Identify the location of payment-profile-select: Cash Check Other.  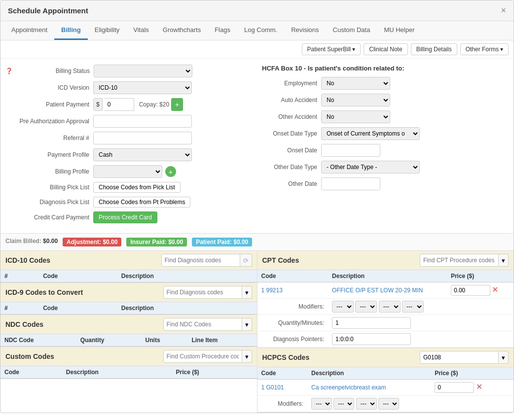
(143, 155).